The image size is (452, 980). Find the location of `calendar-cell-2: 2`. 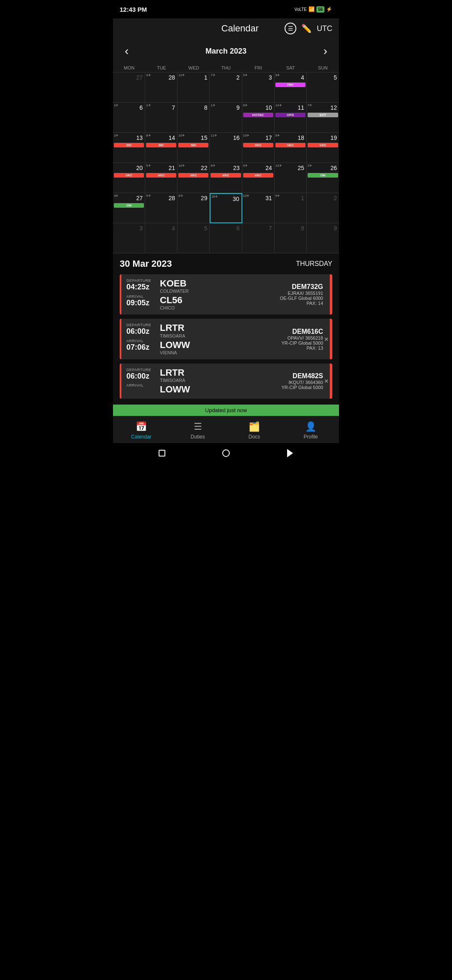

calendar-cell-2: 2 is located at coordinates (323, 208).